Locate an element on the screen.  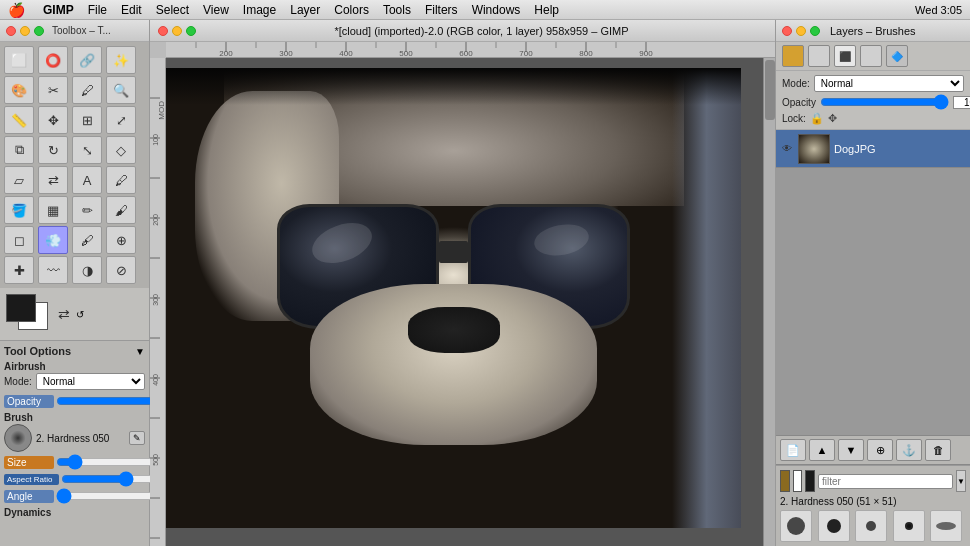
fuzzy-select-tool: ✨ is located at coordinates (121, 60).